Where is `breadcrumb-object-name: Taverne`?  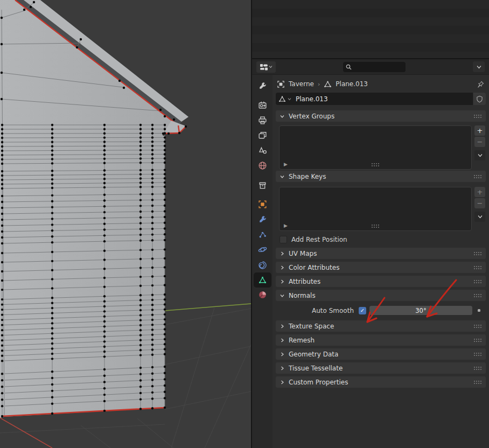
breadcrumb-object-name: Taverne is located at coordinates (302, 84).